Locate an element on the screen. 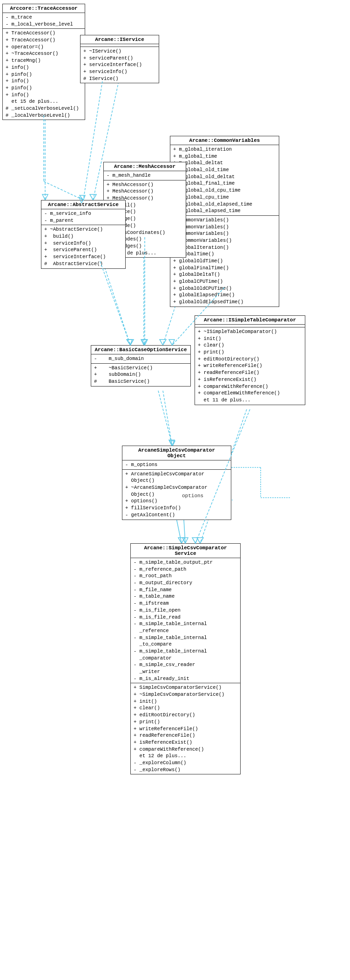 The image size is (350, 980). box-basic-case-option-service: Arcane::BasicCaseOptionService - m_sub_d… is located at coordinates (141, 366).